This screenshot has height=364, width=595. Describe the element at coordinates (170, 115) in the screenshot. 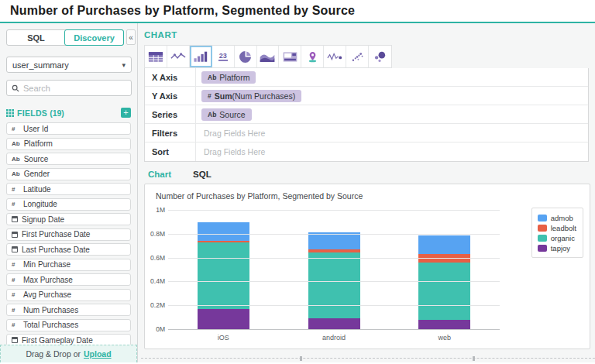

I see `config-row-label: Series` at that location.